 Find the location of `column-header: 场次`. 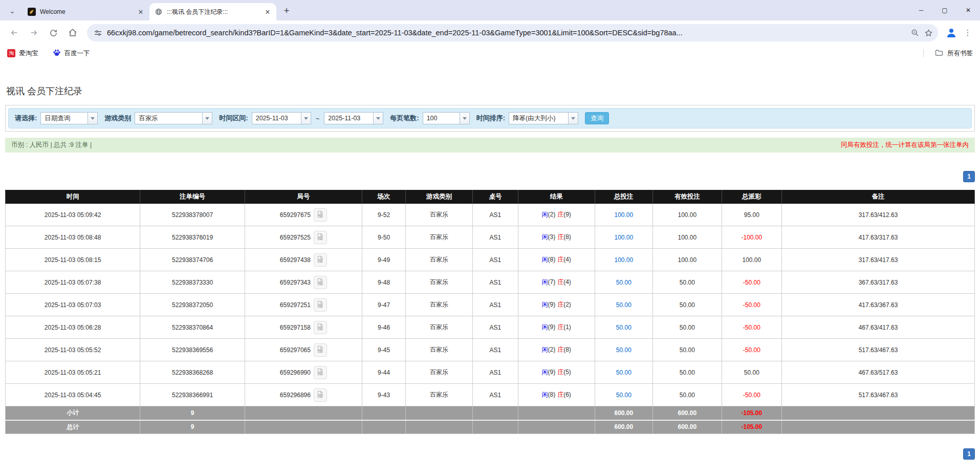

column-header: 场次 is located at coordinates (384, 197).